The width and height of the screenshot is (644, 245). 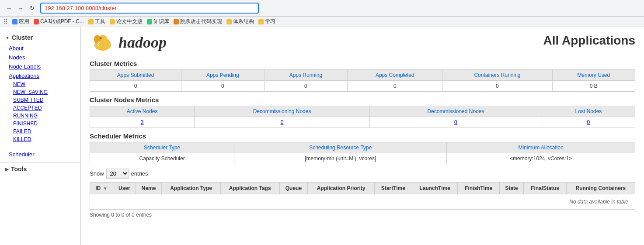 What do you see at coordinates (9, 8) in the screenshot?
I see `back-button: ←` at bounding box center [9, 8].